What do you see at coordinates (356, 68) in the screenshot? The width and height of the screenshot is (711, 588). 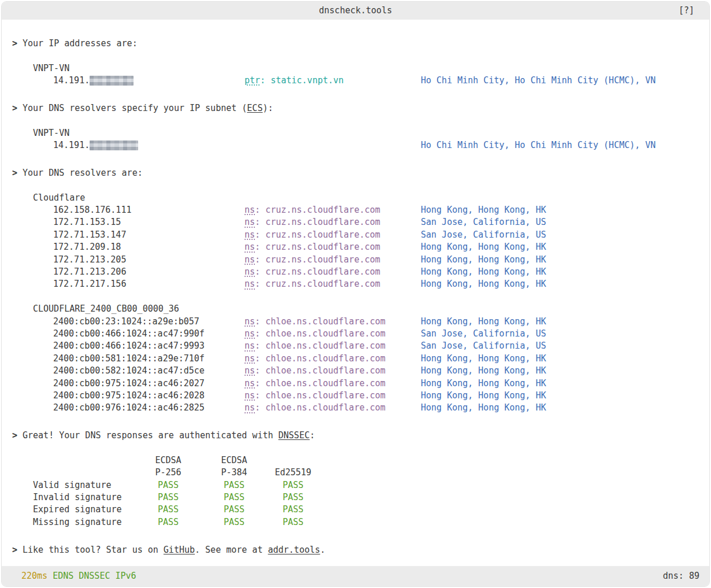 I see `network-group: VNPT-VN` at bounding box center [356, 68].